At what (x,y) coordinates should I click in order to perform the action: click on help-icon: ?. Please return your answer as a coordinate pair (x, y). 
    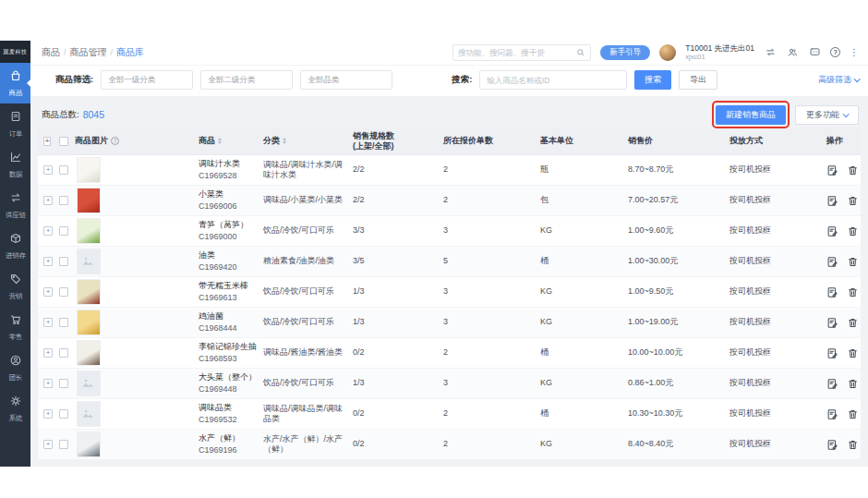
    Looking at the image, I should click on (835, 52).